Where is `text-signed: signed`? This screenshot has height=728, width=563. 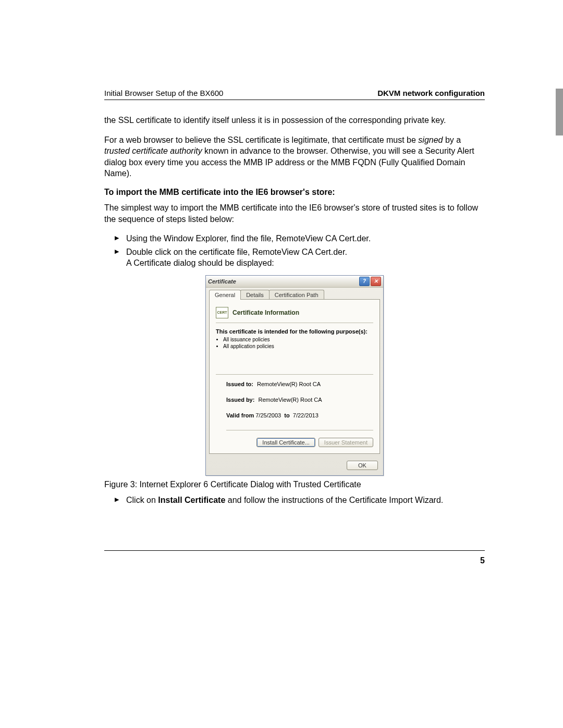
text-signed: signed is located at coordinates (431, 140).